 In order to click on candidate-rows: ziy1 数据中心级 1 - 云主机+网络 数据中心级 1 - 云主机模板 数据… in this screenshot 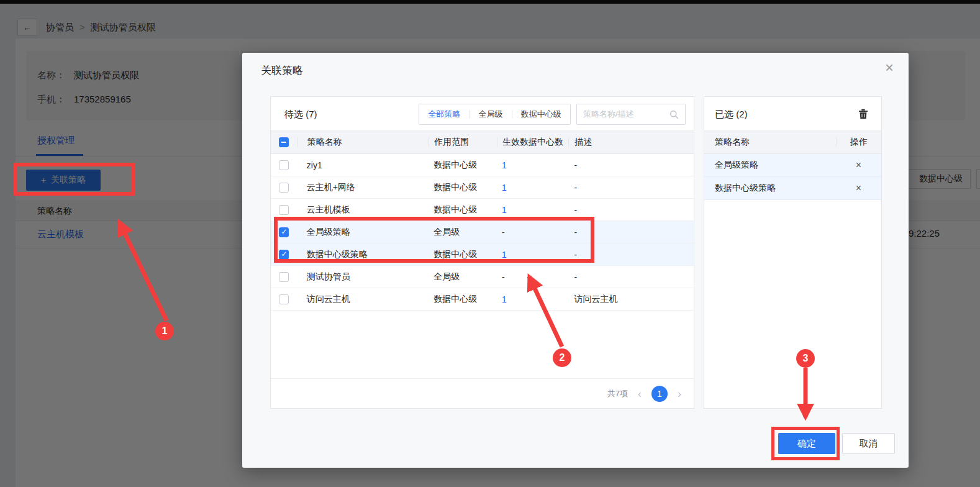, I will do `click(482, 232)`.